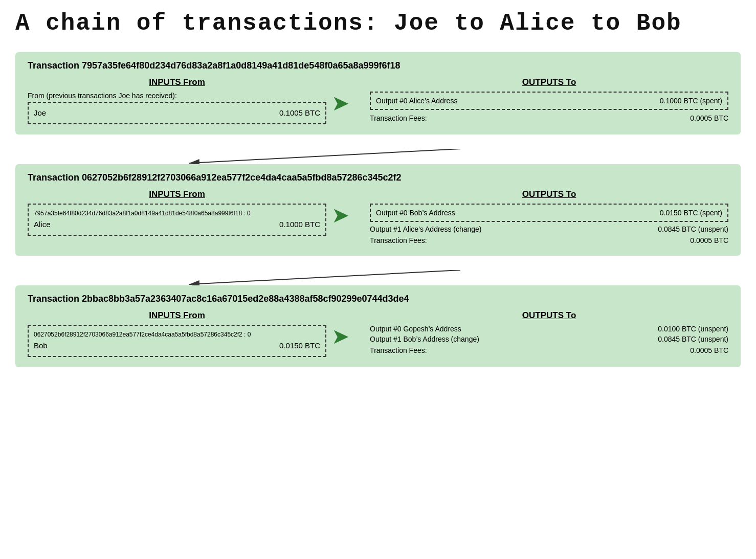 This screenshot has width=756, height=559. Describe the element at coordinates (378, 326) in the screenshot. I see `transaction-box-2: Transaction 2bbac8bb3a57a2363407ac8c16a6…` at that location.